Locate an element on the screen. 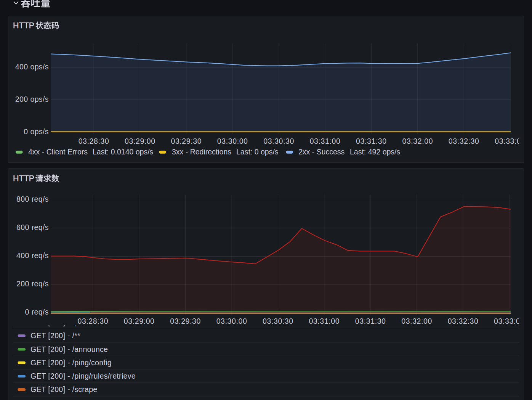  svg-text: GET [200] - /announce is located at coordinates (69, 349).